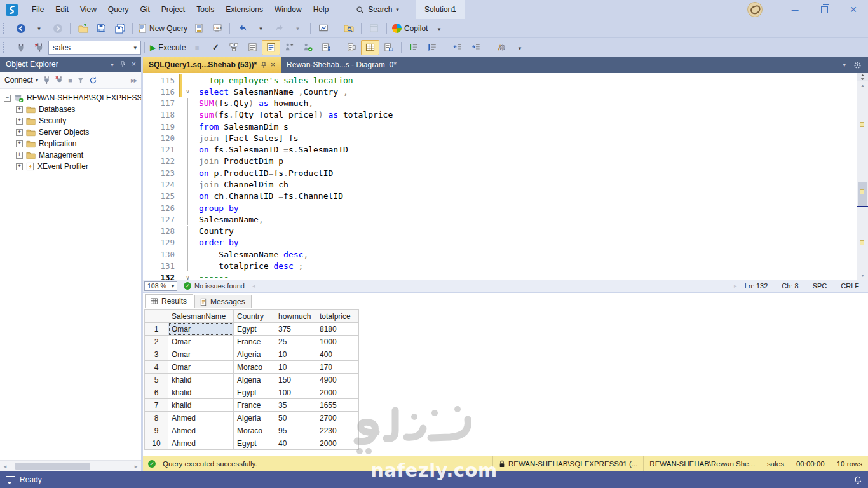 Image resolution: width=868 pixels, height=488 pixels. I want to click on user-avatar, so click(755, 10).